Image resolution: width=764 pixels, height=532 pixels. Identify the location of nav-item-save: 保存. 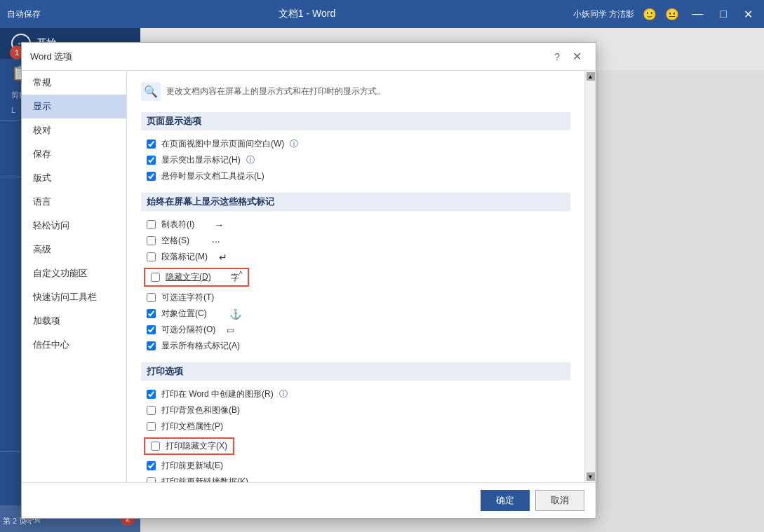
(74, 154).